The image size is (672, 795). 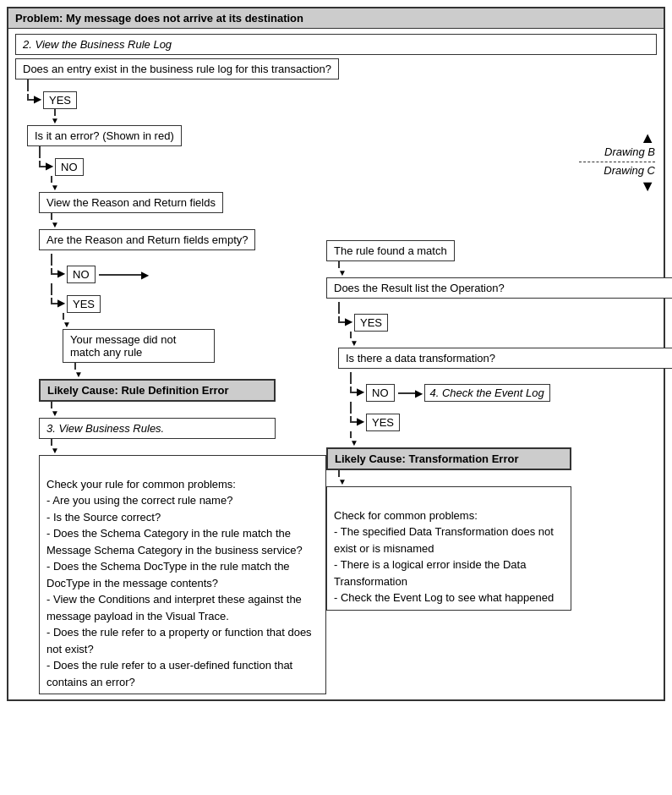 I want to click on yes2-box: YES, so click(x=84, y=304).